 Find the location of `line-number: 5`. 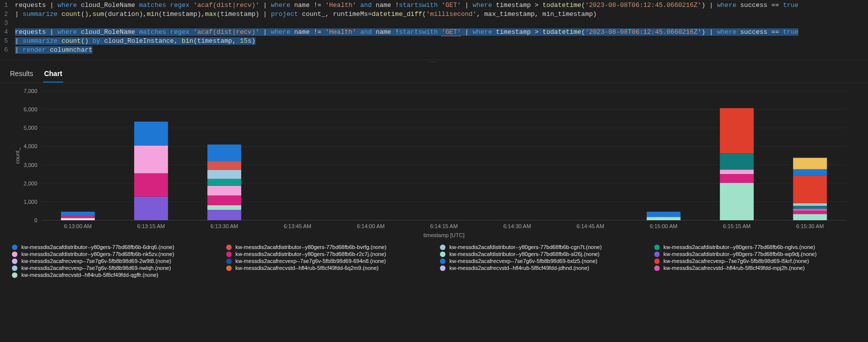

line-number: 5 is located at coordinates (6, 41).